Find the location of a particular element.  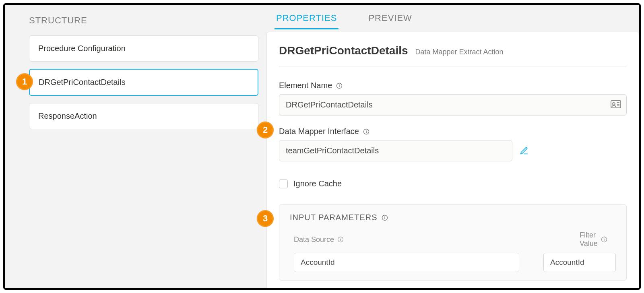

properties-header: DRGetPriContactDetails Data Mapper Extra… is located at coordinates (453, 56).